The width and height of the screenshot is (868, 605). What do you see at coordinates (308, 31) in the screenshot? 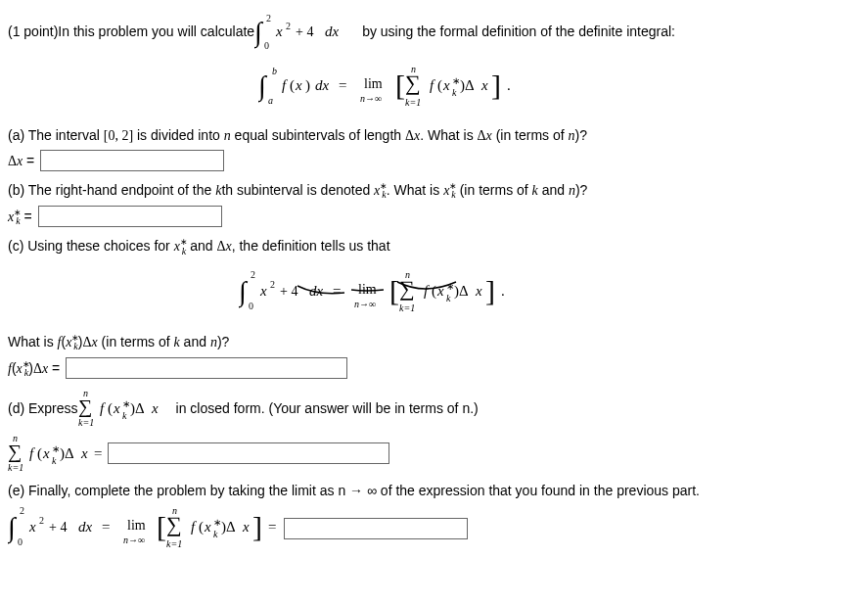
I see `intro-integral: ∫ 2 0 x 2 + 4 dx` at bounding box center [308, 31].